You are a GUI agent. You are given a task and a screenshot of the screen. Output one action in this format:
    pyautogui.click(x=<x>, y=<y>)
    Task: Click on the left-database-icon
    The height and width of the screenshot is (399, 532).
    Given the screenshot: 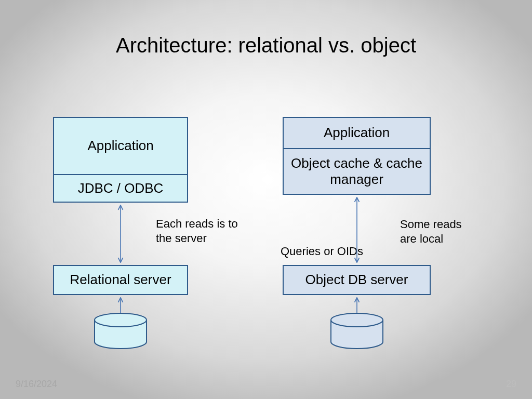 What is the action you would take?
    pyautogui.click(x=121, y=331)
    